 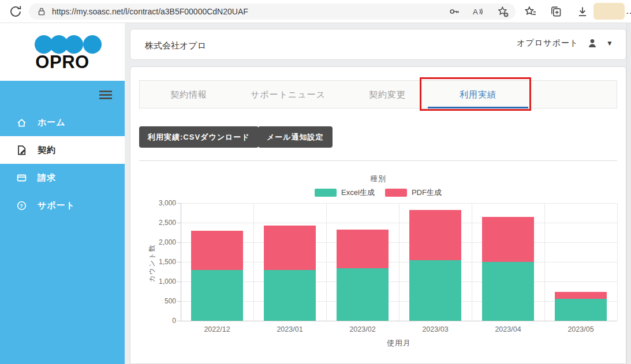 I want to click on brand-logo: OPRO, so click(x=62, y=52).